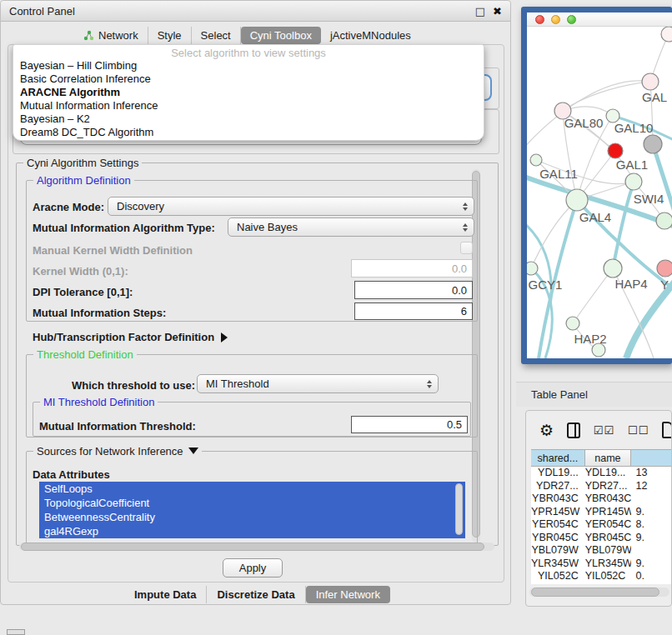 The width and height of the screenshot is (672, 635). Describe the element at coordinates (414, 312) in the screenshot. I see `mi-steps-input: 6` at that location.